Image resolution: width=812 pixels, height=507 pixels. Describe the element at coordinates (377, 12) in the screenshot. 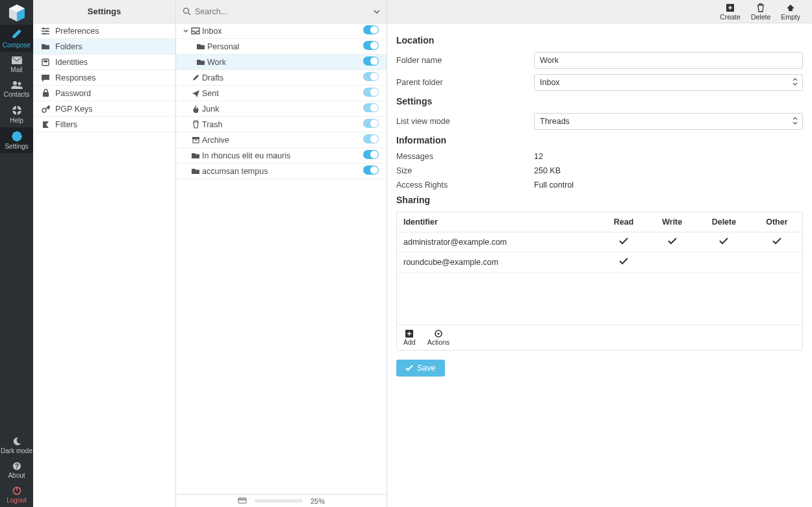

I see `search-options-toggle` at that location.